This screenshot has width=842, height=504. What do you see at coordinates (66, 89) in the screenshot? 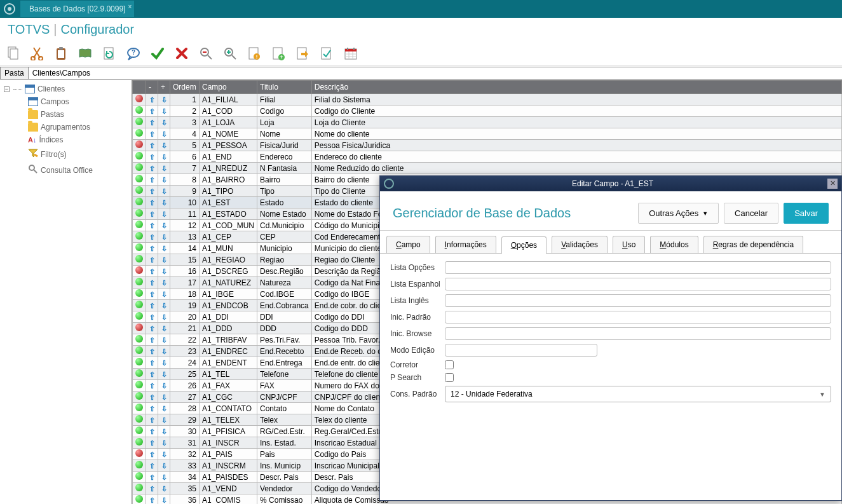
I see `tree-root: − Clientes` at bounding box center [66, 89].